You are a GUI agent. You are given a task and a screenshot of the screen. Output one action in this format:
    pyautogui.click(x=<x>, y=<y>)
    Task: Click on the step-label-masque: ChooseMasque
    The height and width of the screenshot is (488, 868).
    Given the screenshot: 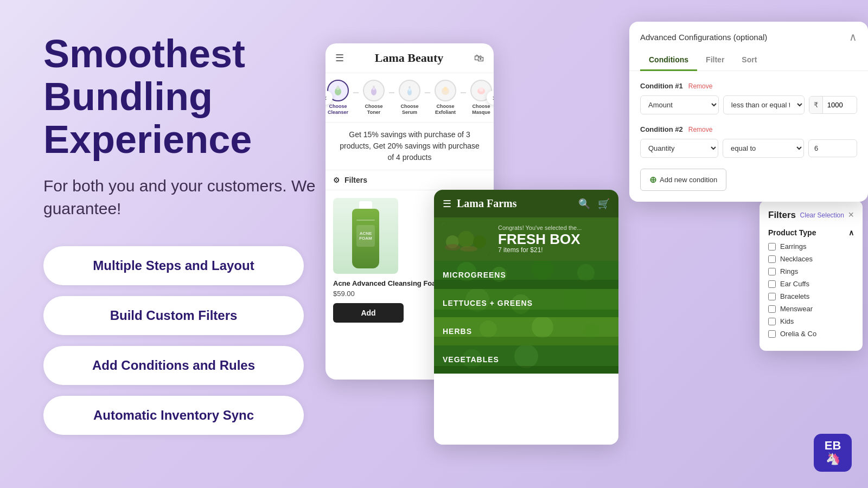 What is the action you would take?
    pyautogui.click(x=481, y=110)
    